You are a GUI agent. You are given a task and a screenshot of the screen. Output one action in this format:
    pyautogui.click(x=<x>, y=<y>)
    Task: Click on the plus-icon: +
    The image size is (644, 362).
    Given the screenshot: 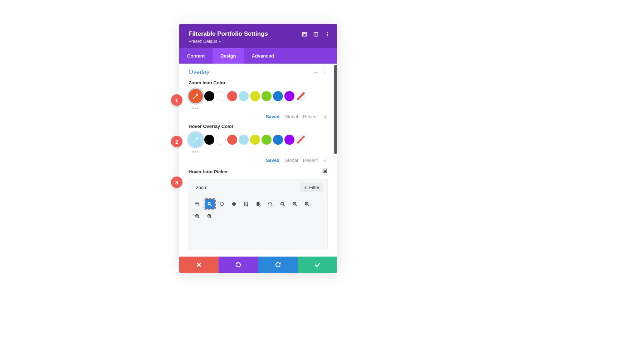 What is the action you would take?
    pyautogui.click(x=306, y=187)
    